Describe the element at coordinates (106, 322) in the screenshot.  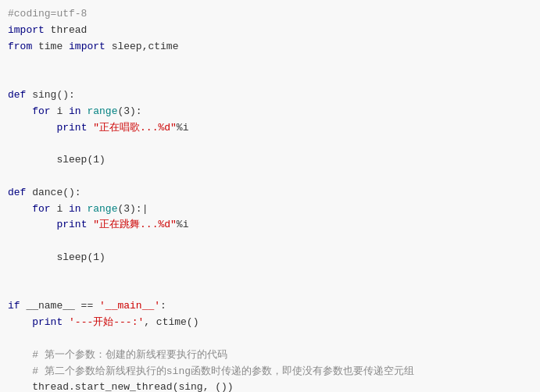
I see `string-start: '---开始---:'` at that location.